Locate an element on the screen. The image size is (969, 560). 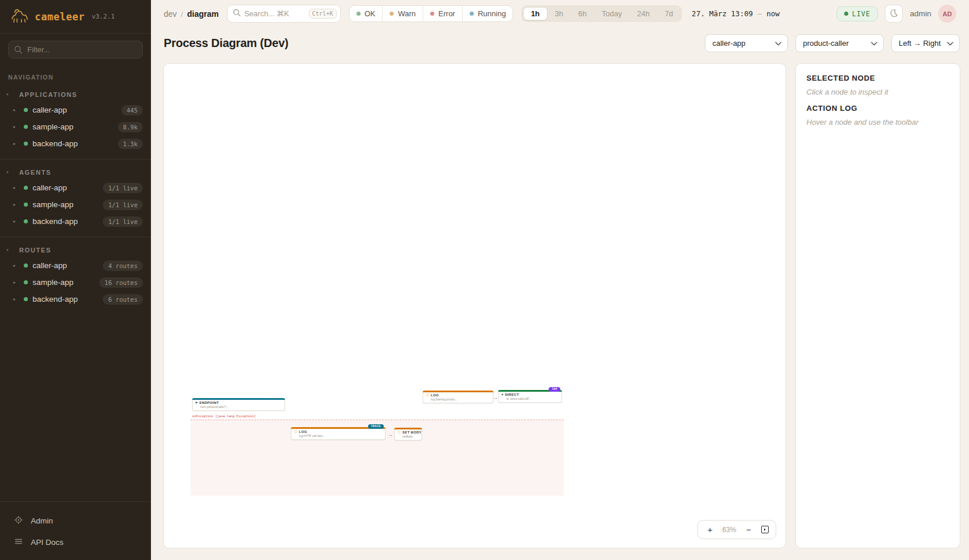
node-title: LOG is located at coordinates (435, 395).